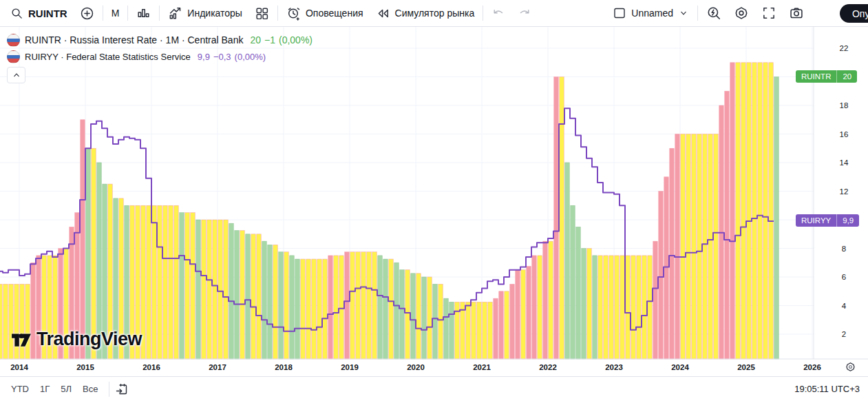  What do you see at coordinates (281, 40) in the screenshot?
I see `series-values: 20 −1 (0,00%)` at bounding box center [281, 40].